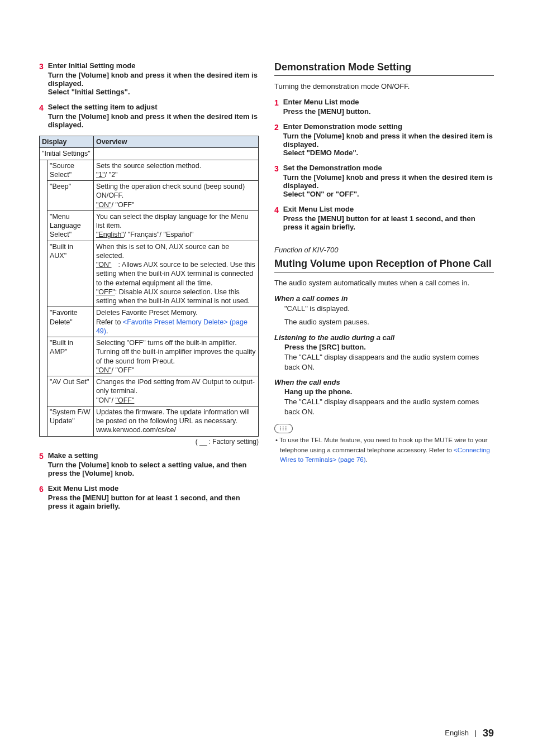 This screenshot has height=756, width=533. What do you see at coordinates (384, 107) in the screenshot?
I see `demo-step-1: 1 Enter Menu List mode Press the [MENU] …` at bounding box center [384, 107].